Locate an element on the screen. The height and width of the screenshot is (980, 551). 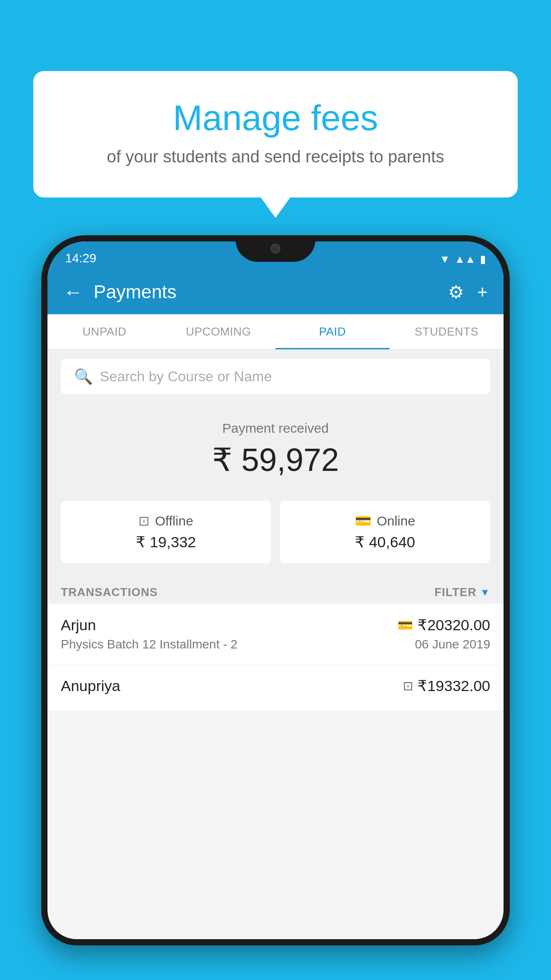
signal-icon: ▲▲ is located at coordinates (465, 259).